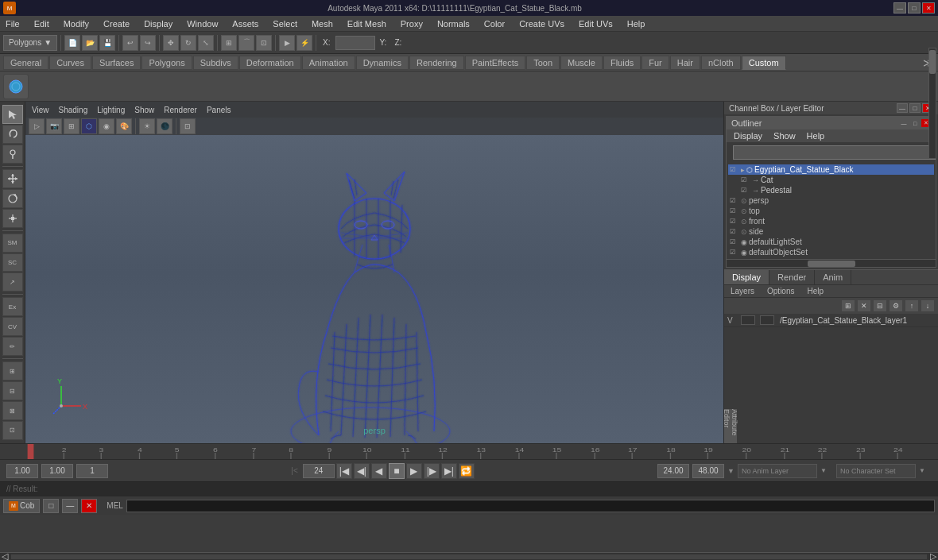 The width and height of the screenshot is (938, 560). Describe the element at coordinates (89, 126) in the screenshot. I see `vp-wireframe-icon: ⬡` at that location.